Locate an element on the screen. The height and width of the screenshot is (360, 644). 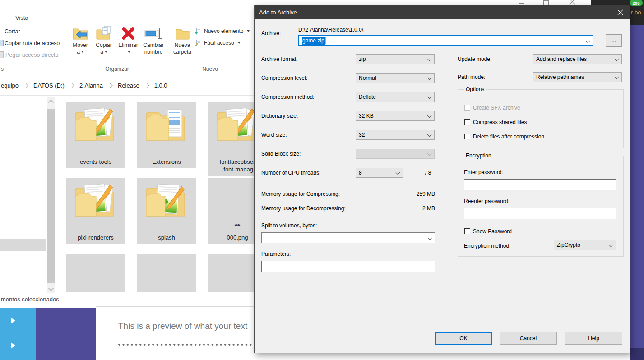
new-item-button: Nuevo elemento is located at coordinates (222, 31).